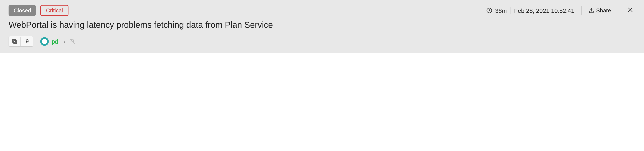 The width and height of the screenshot is (644, 151). Describe the element at coordinates (630, 10) in the screenshot. I see `close-icon` at that location.